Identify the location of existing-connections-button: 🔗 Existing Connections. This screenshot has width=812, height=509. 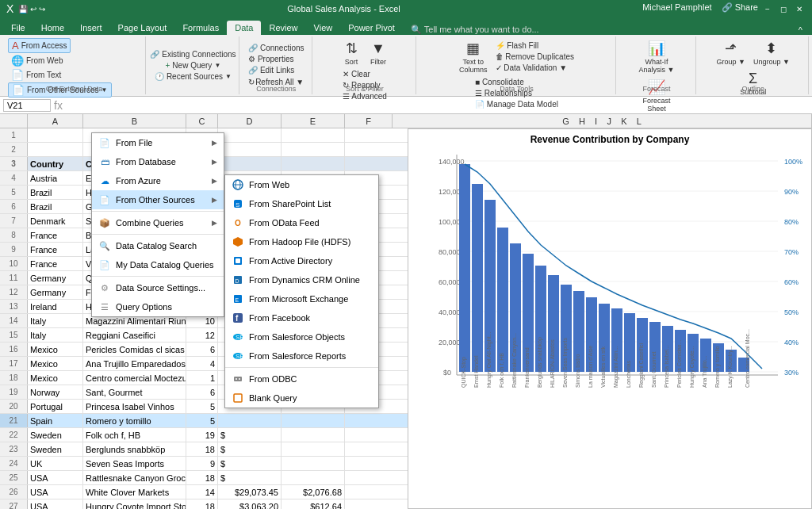
(193, 54).